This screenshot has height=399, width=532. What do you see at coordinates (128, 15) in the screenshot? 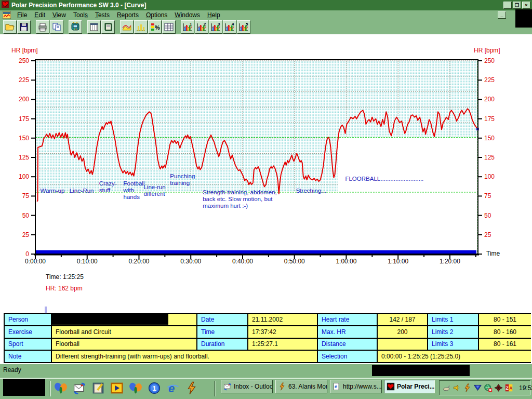
I see `menu-item-reports: Reports` at bounding box center [128, 15].